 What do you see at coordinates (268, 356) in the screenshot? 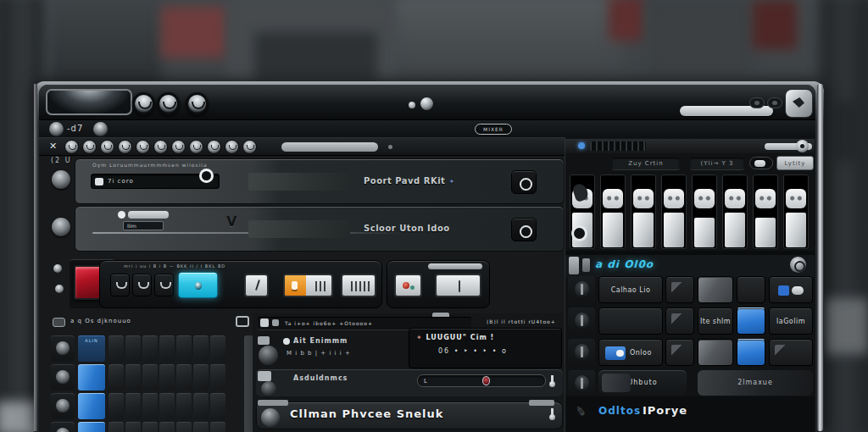
I see `rowA-knob` at bounding box center [268, 356].